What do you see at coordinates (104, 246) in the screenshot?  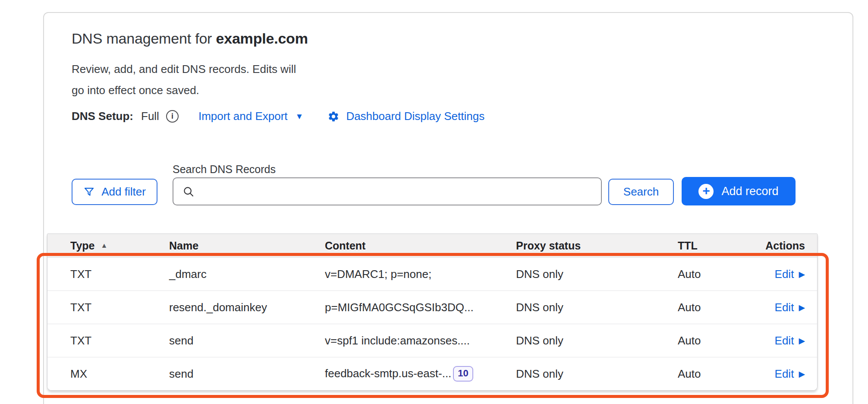 I see `sort-ascending-icon: ▲` at bounding box center [104, 246].